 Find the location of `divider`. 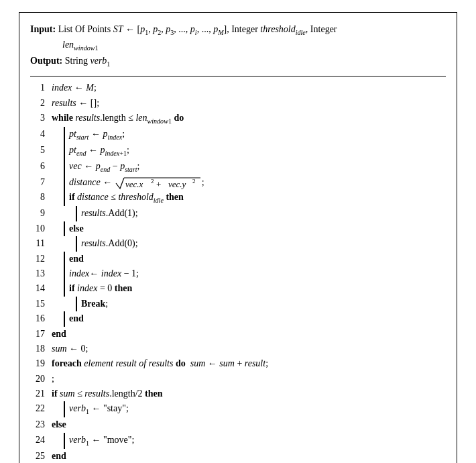

divider is located at coordinates (238, 76).